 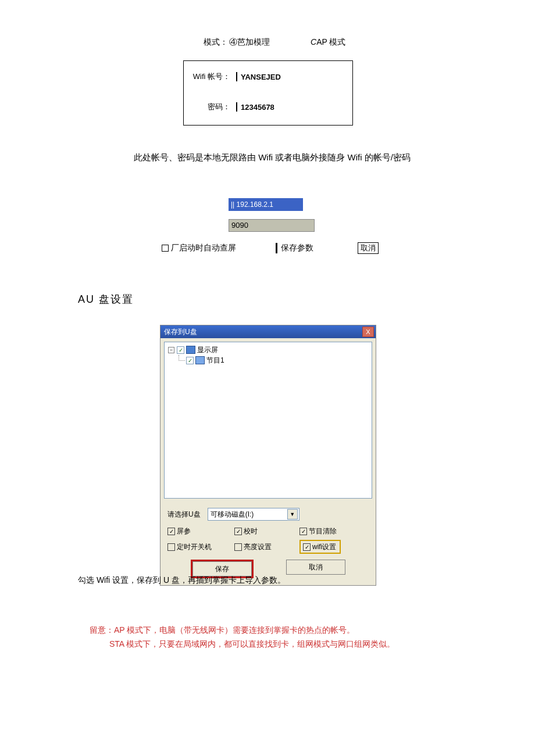 What do you see at coordinates (200, 360) in the screenshot?
I see `program-icon` at bounding box center [200, 360].